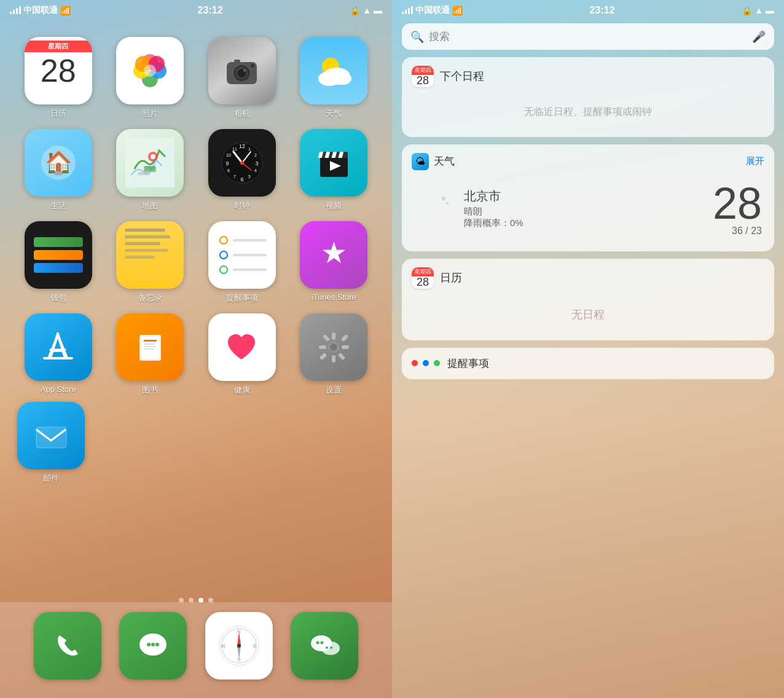 The width and height of the screenshot is (784, 698). I want to click on reminders-widget-title: 提醒事项, so click(468, 364).